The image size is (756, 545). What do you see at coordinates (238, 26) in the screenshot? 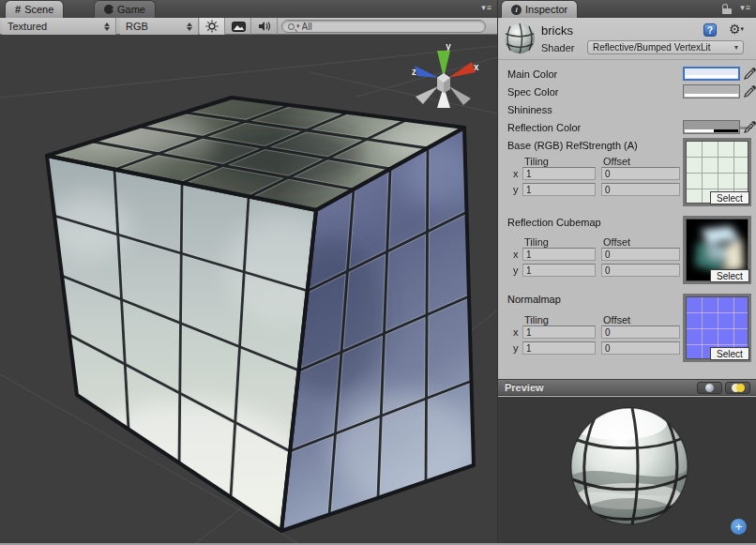
I see `image-icon` at bounding box center [238, 26].